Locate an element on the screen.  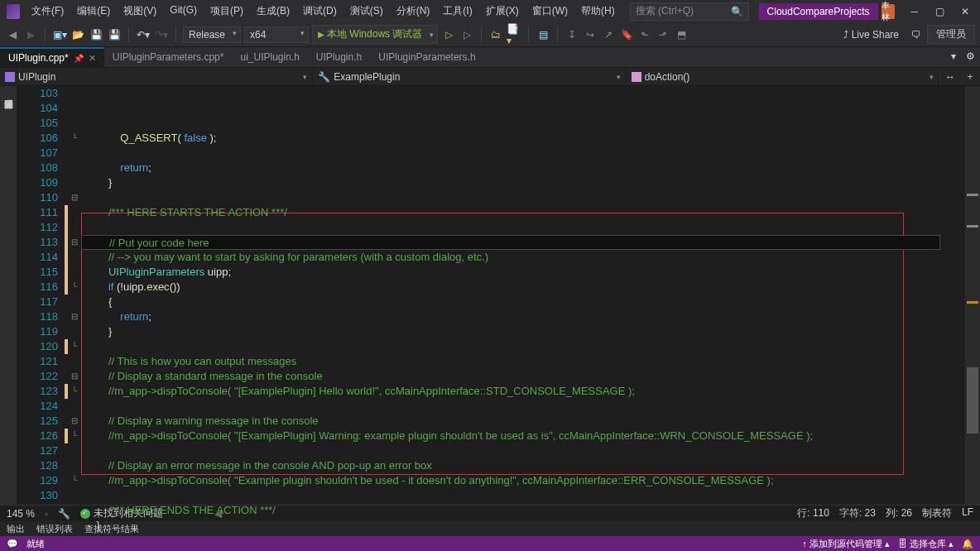
add-view-icon: ＋ is located at coordinates (970, 76).